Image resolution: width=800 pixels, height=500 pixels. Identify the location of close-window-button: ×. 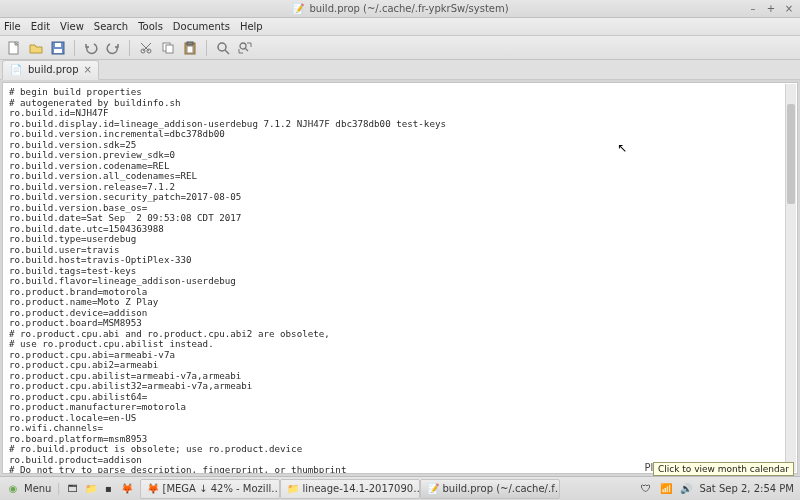
(789, 8).